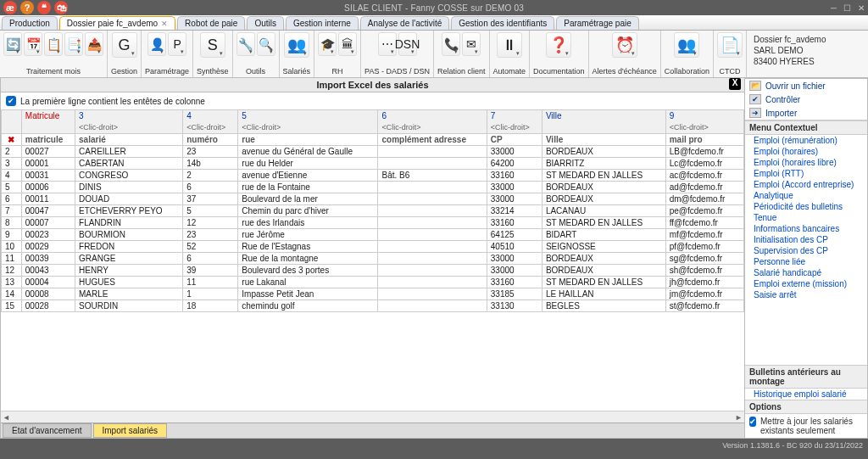  Describe the element at coordinates (30, 23) in the screenshot. I see `tab-production: Production` at that location.